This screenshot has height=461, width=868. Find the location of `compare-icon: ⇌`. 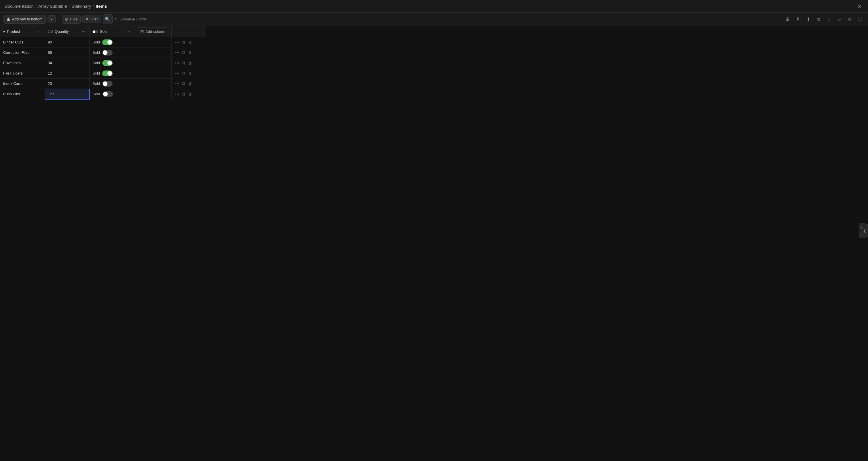

compare-icon: ⇌ is located at coordinates (839, 20).